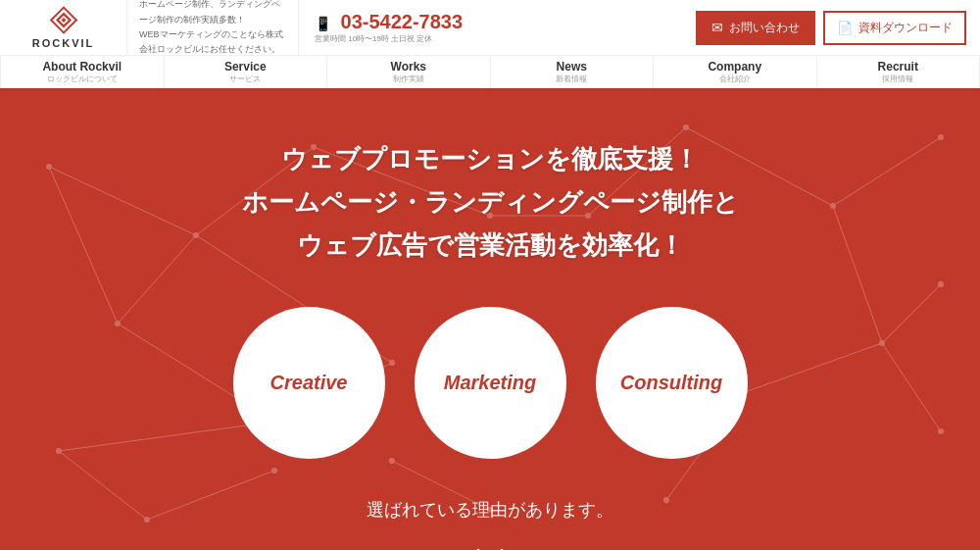  What do you see at coordinates (490, 547) in the screenshot?
I see `scroll-down-button` at bounding box center [490, 547].